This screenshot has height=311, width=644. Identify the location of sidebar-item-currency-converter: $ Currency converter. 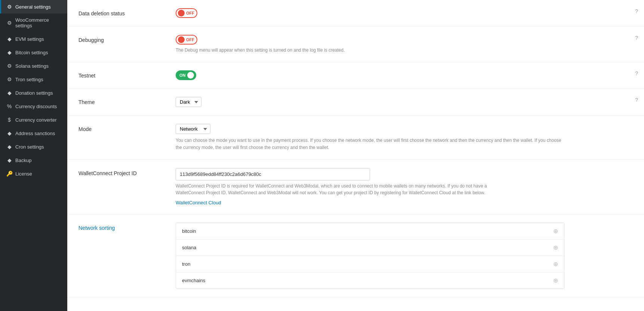
(34, 120).